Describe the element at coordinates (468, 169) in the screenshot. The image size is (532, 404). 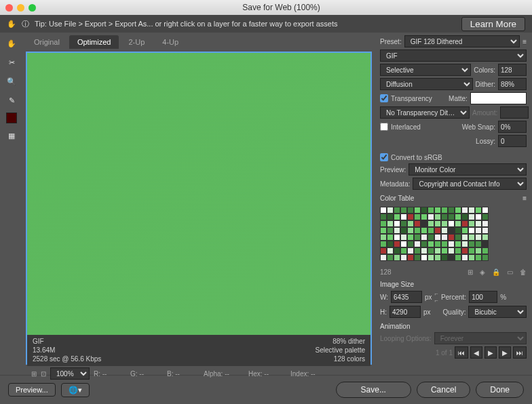
I see `preview-select: Monitor Color` at that location.